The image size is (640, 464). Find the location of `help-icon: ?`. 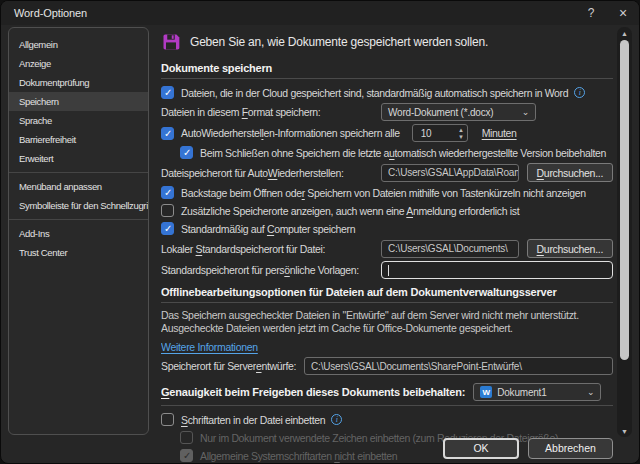

help-icon: ? is located at coordinates (591, 13).